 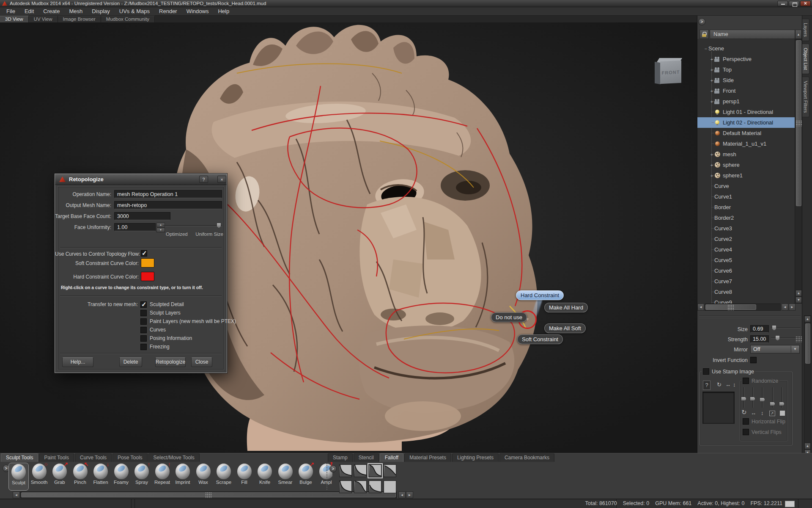 I want to click on tree-expander: −, so click(x=706, y=49).